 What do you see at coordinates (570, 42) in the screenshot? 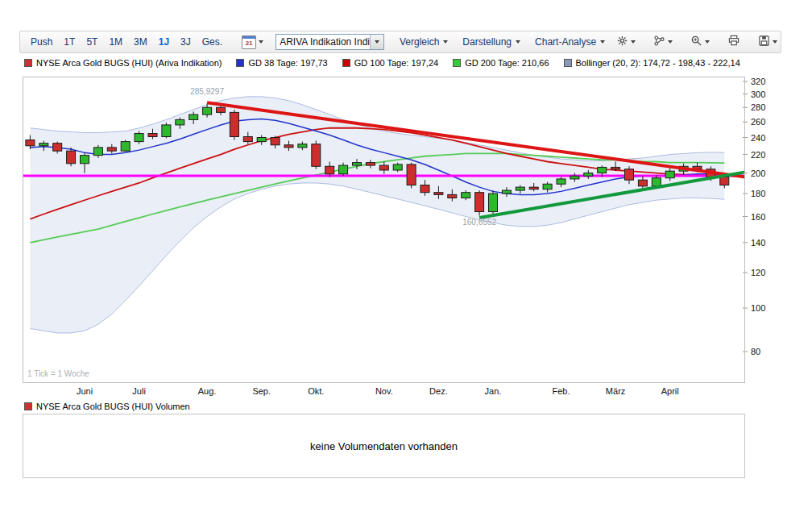
I see `menu-chart-analyse: Chart-Analyse` at bounding box center [570, 42].